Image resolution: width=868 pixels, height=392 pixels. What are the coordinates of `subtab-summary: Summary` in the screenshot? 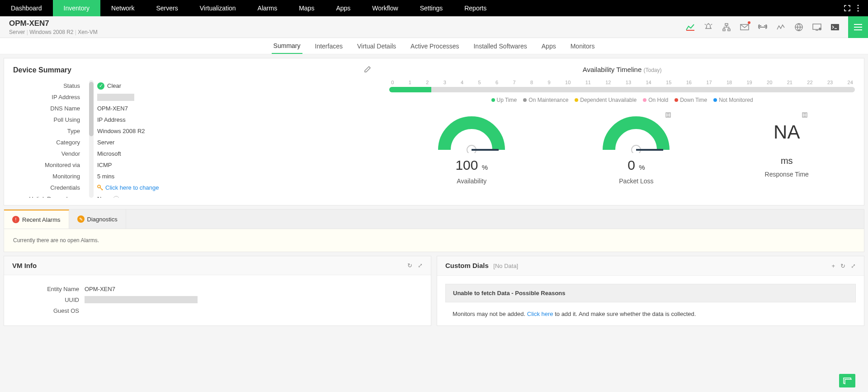 It's located at (287, 46).